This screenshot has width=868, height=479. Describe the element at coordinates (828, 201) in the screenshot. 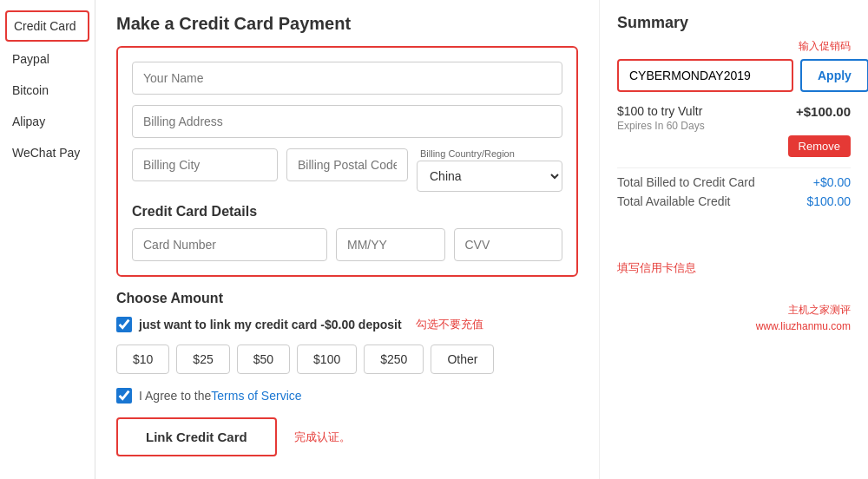

I see `total-credit-value: $100.00` at that location.